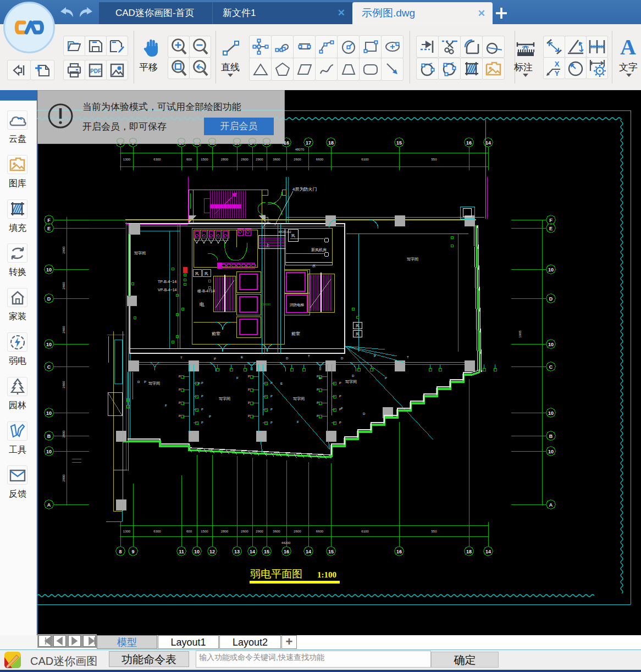  I want to click on svg-text: 楼-B-4714, so click(206, 291).